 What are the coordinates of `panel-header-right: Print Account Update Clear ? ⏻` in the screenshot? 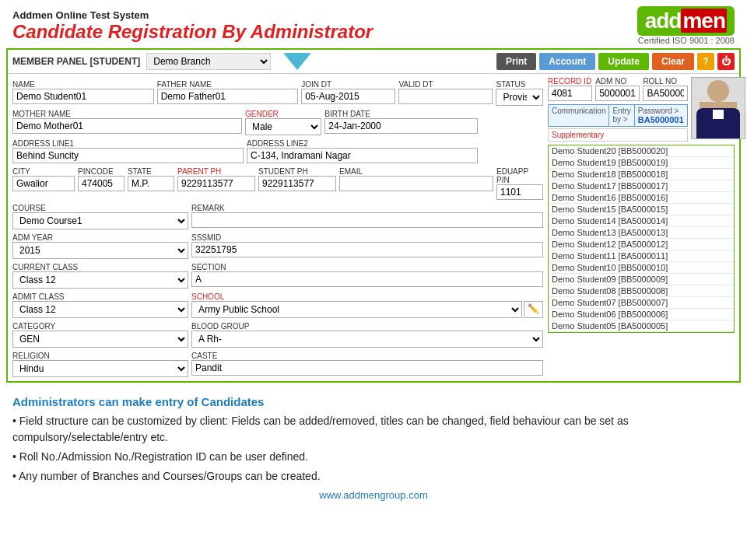 It's located at (615, 61).